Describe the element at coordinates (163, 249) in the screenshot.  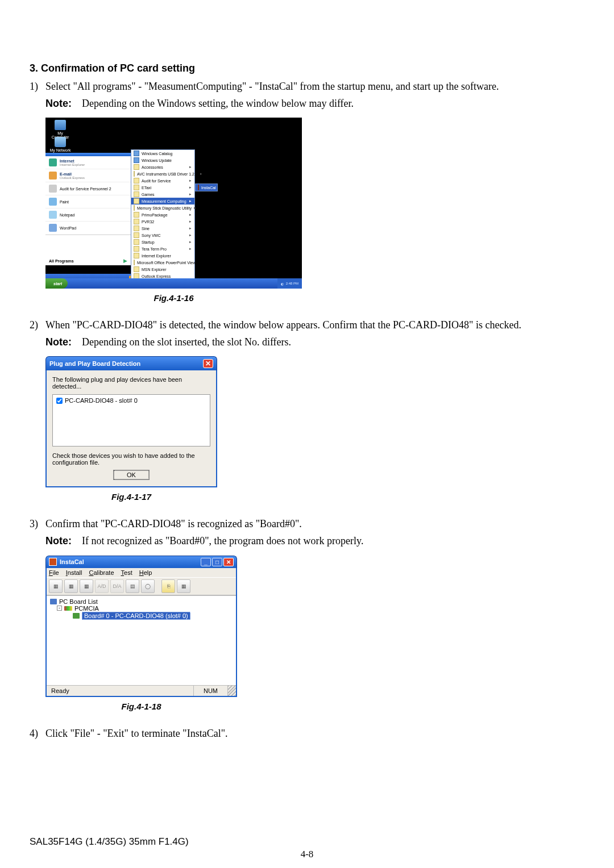
I see `menu-item: Tera Term Pro▸` at that location.